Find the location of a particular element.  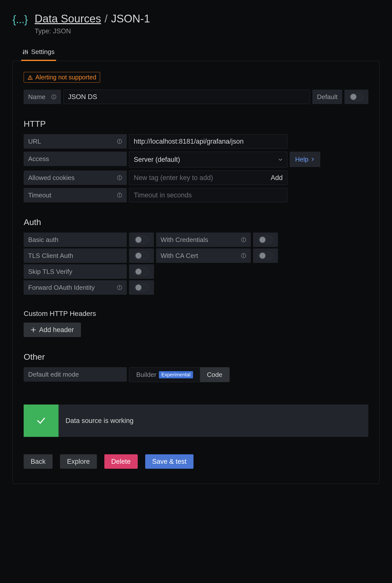

chevron-down-icon is located at coordinates (280, 160).